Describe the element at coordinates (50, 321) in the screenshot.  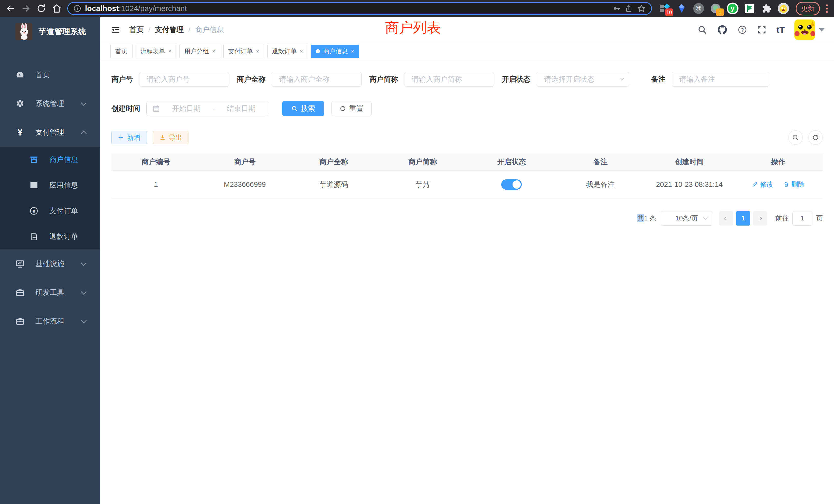
I see `sidebar-item-workflow: 工作流程` at that location.